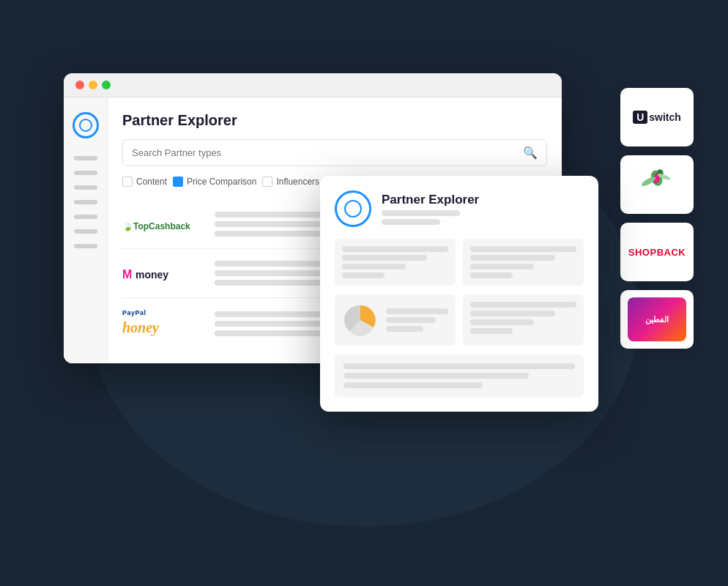 This screenshot has width=728, height=586. I want to click on logo-card-arabic: الفطين, so click(657, 319).